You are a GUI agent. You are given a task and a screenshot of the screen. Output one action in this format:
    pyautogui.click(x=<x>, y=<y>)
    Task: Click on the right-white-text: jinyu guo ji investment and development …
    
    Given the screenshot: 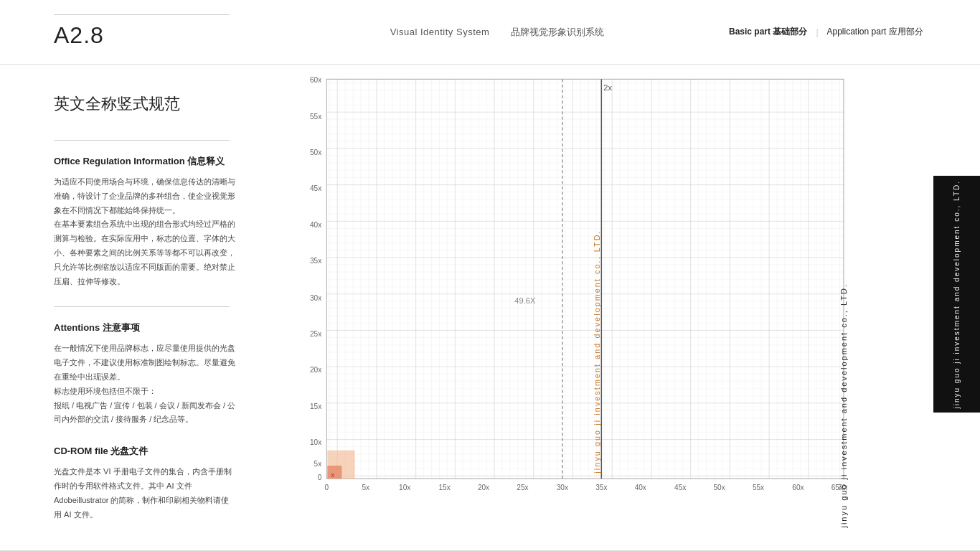 What is the action you would take?
    pyautogui.click(x=844, y=406)
    